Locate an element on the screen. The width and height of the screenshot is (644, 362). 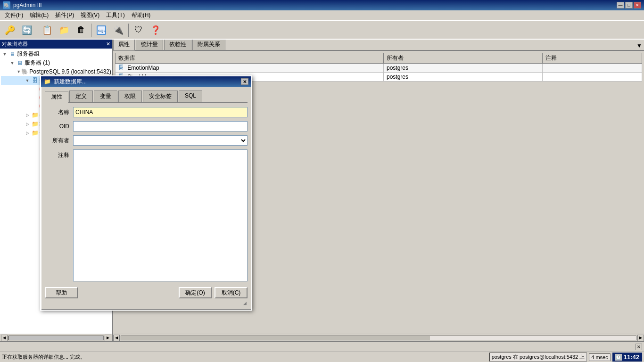
resize-grip: ◢ is located at coordinates (146, 303).